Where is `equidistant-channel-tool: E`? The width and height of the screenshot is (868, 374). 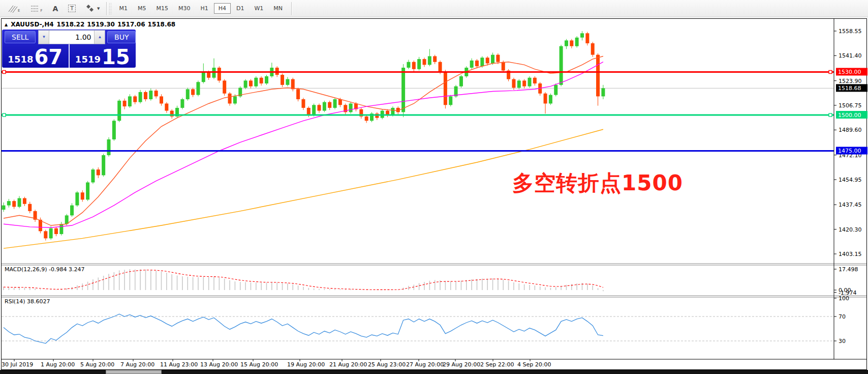 equidistant-channel-tool: E is located at coordinates (14, 9).